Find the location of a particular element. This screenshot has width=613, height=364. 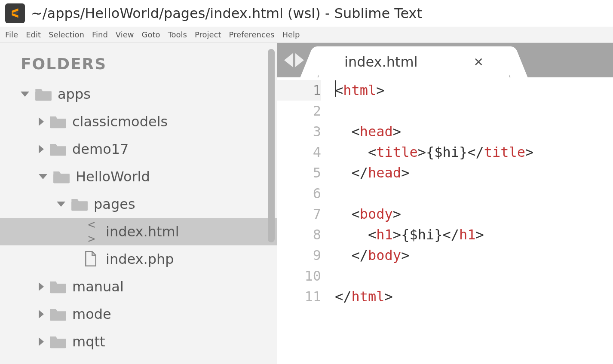

code-line: </html> is located at coordinates (434, 297).